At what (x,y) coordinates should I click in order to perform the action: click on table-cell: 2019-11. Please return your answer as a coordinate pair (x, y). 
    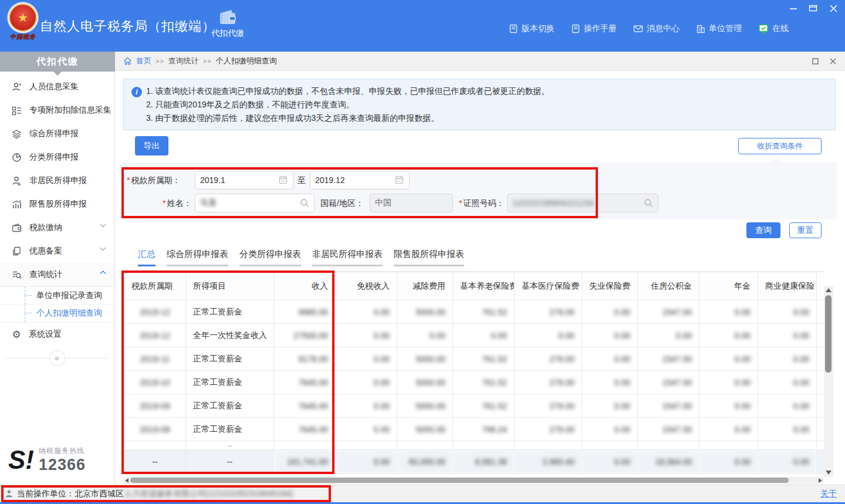
    Looking at the image, I should click on (155, 359).